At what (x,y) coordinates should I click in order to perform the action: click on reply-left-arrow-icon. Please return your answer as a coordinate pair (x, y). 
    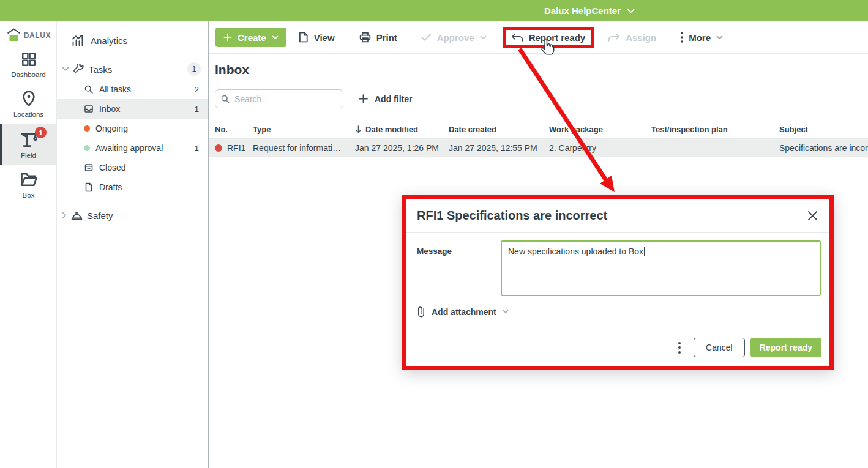
    Looking at the image, I should click on (517, 37).